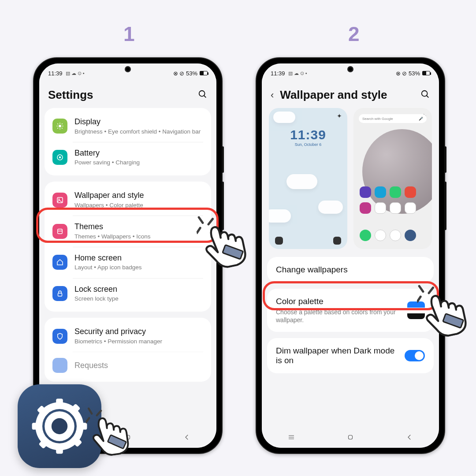 This screenshot has height=476, width=476. What do you see at coordinates (393, 178) in the screenshot?
I see `homescreen-preview: ✦ Search with Google🎤` at bounding box center [393, 178].